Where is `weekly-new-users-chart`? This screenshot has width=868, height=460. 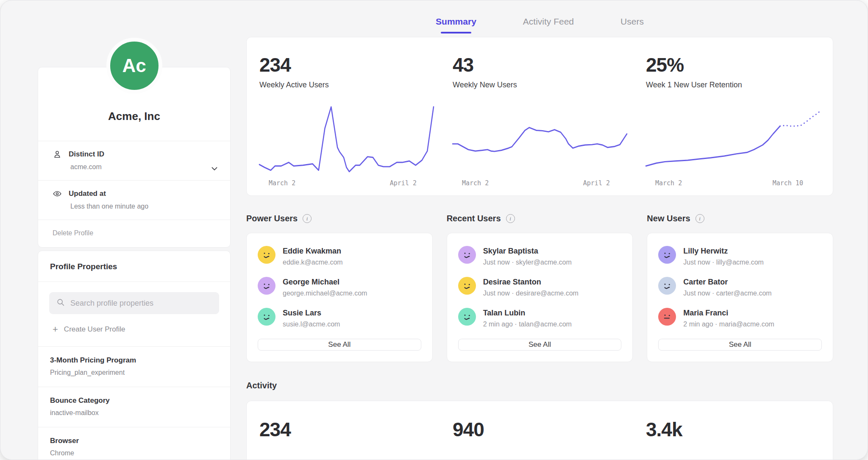
weekly-new-users-chart is located at coordinates (540, 140).